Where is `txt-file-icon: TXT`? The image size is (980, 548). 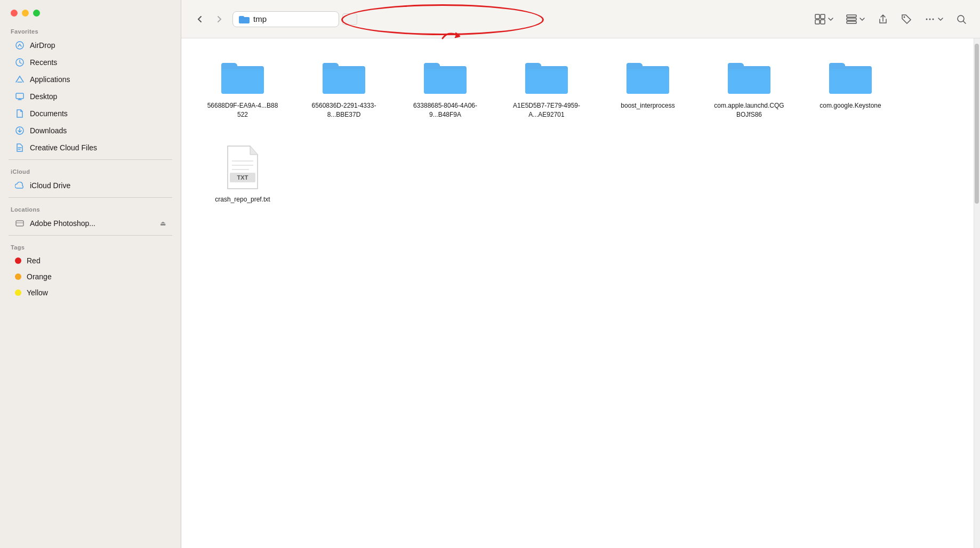 txt-file-icon: TXT is located at coordinates (243, 167).